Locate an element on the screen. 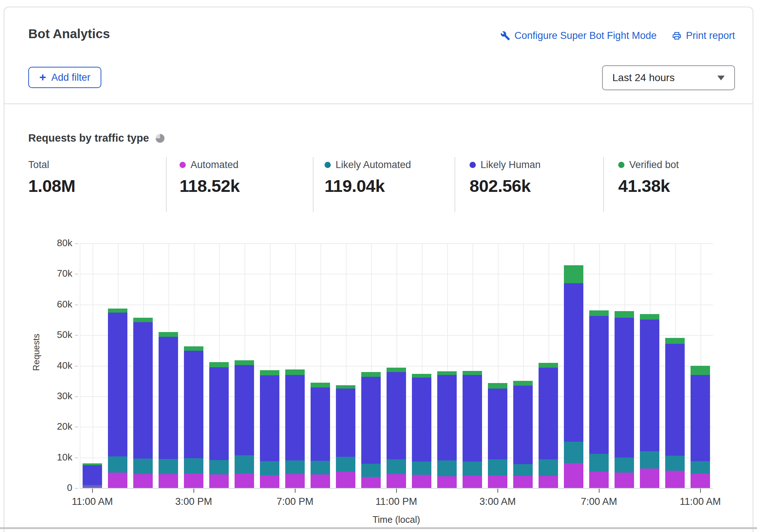  bar-11:00 PM is located at coordinates (396, 428).